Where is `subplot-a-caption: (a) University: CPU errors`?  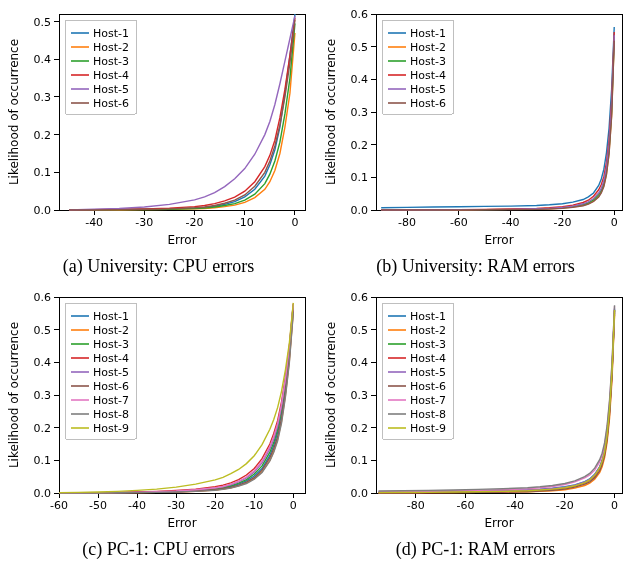 subplot-a-caption: (a) University: CPU errors is located at coordinates (158, 266).